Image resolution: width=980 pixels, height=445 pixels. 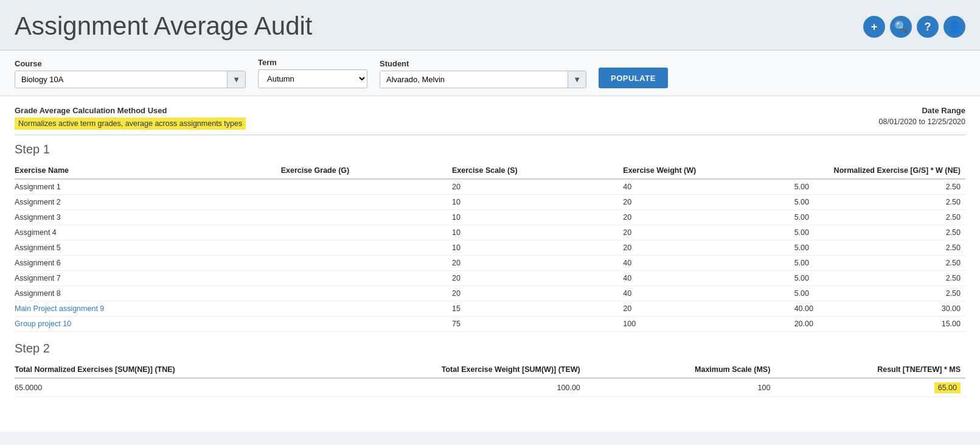 What do you see at coordinates (490, 26) in the screenshot?
I see `header-bar: Assignment Average Audit + 🔍 ? 👤` at bounding box center [490, 26].